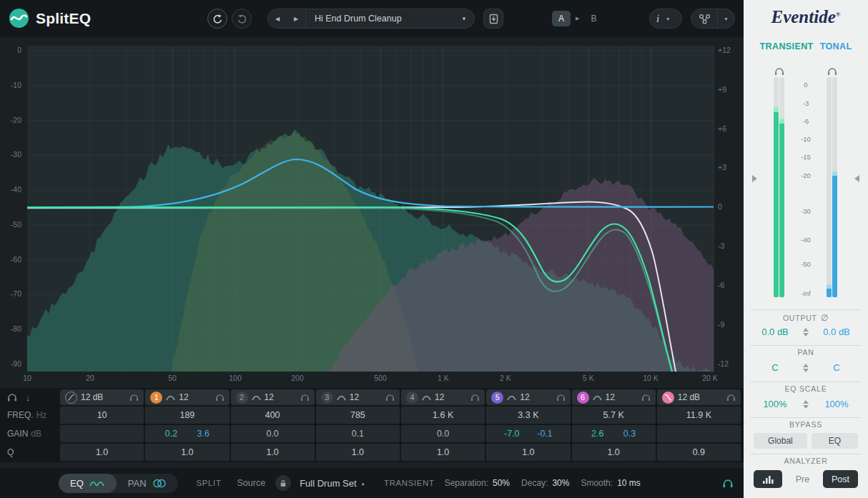 This screenshot has height=498, width=868. Describe the element at coordinates (613, 434) in the screenshot. I see `band-gain-values: 2.6 0.3` at that location.